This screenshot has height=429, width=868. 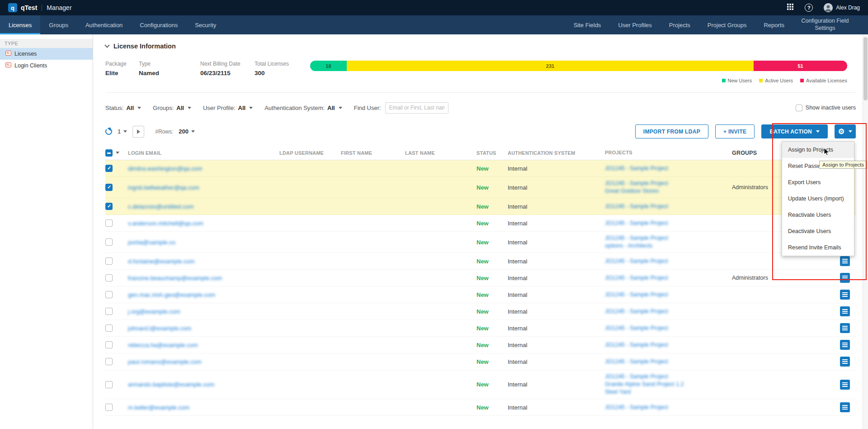 What do you see at coordinates (666, 385) in the screenshot?
I see `project-link: Granite Alpine Sand Project 1.2` at bounding box center [666, 385].